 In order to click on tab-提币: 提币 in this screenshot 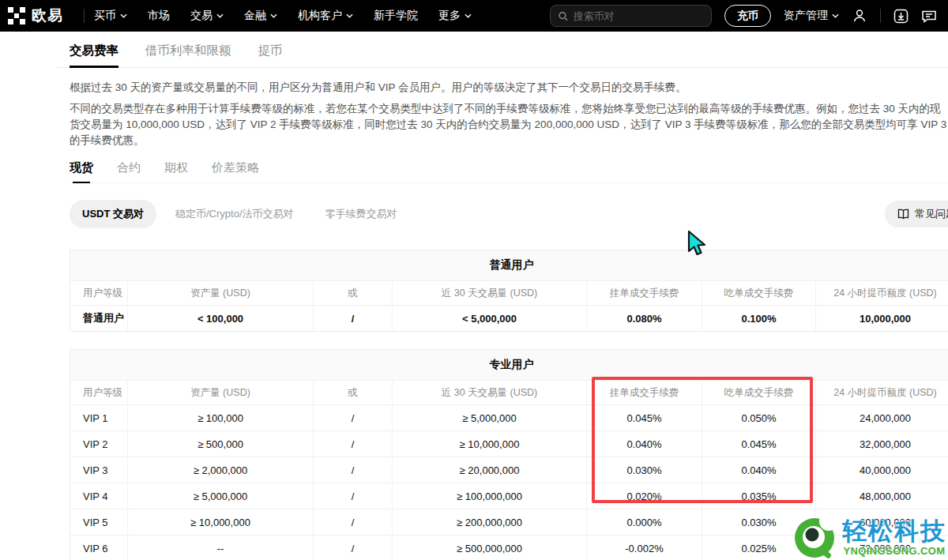, I will do `click(270, 55)`.